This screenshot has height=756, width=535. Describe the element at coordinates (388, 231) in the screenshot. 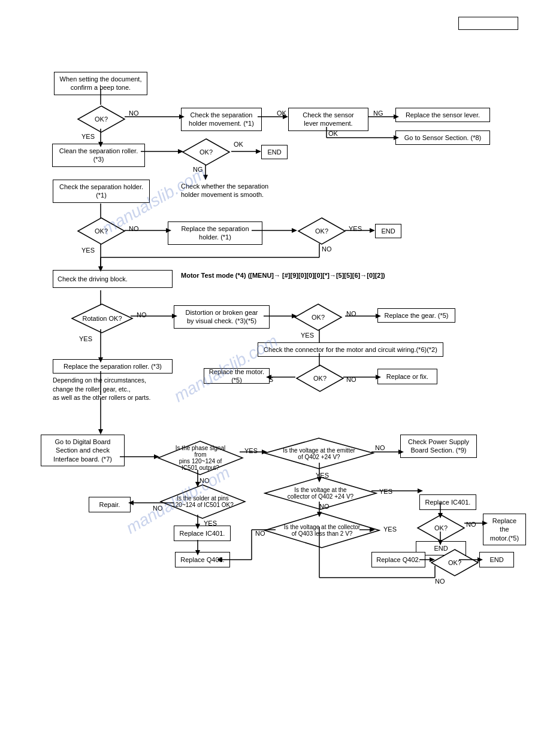

I see `end2-box: END` at that location.